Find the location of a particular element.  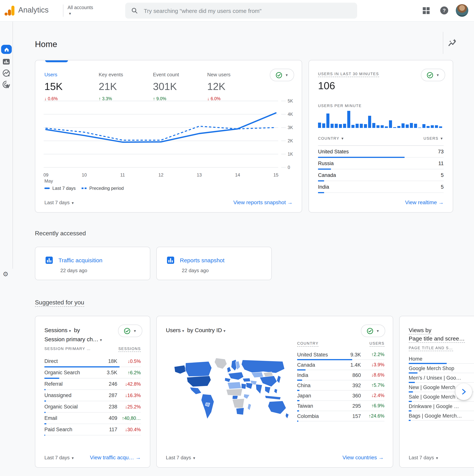

metric-tab-new-users: New users12K↓ 6.0% is located at coordinates (234, 86).